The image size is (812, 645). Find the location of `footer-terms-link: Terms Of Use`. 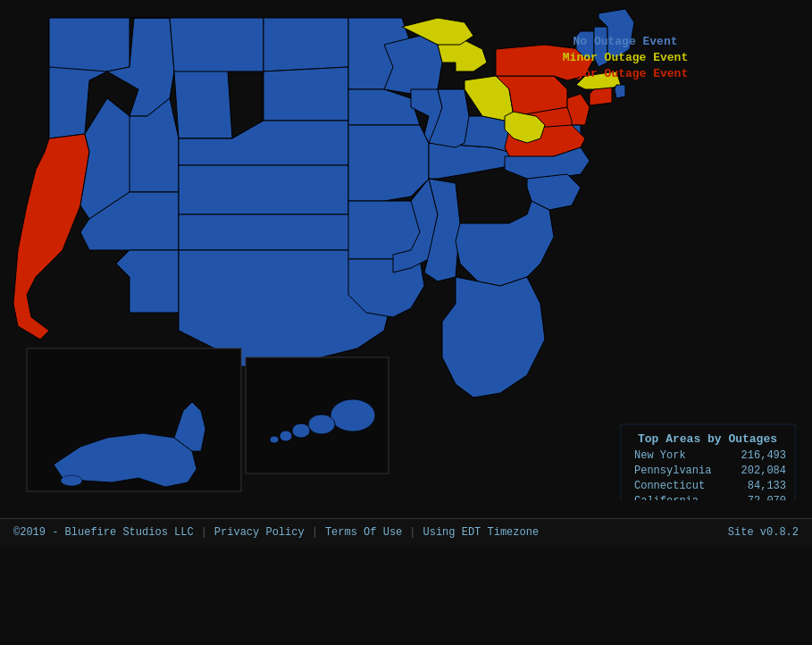

footer-terms-link: Terms Of Use is located at coordinates (364, 532).